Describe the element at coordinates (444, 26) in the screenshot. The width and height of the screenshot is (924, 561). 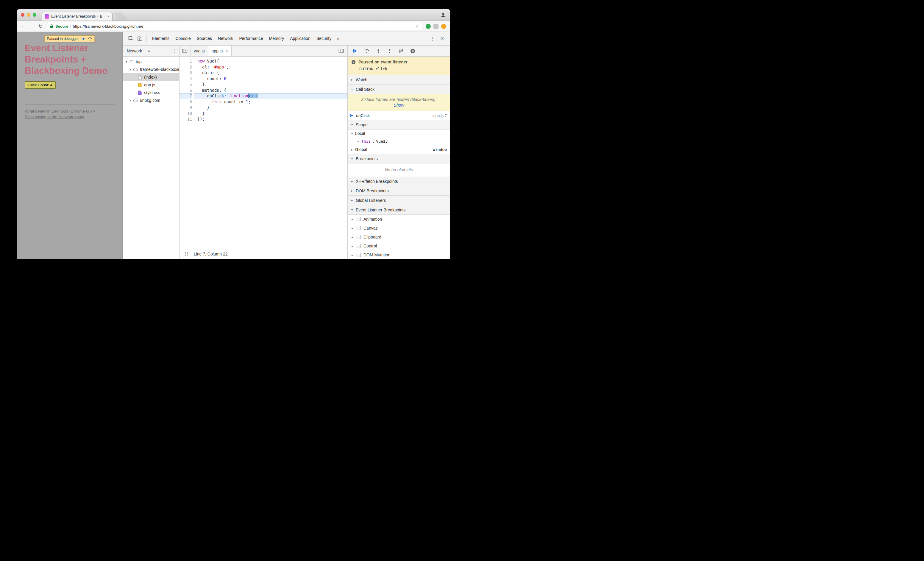
I see `extension-icon-orange` at that location.